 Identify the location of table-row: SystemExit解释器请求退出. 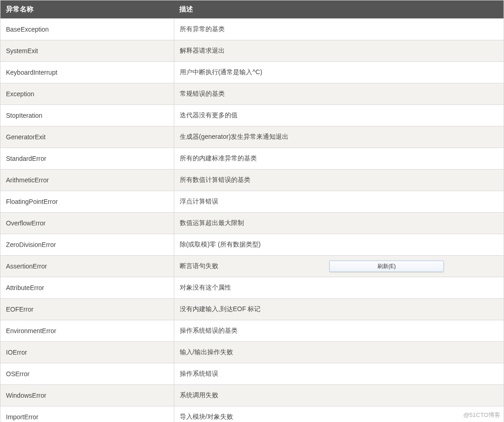
(252, 51).